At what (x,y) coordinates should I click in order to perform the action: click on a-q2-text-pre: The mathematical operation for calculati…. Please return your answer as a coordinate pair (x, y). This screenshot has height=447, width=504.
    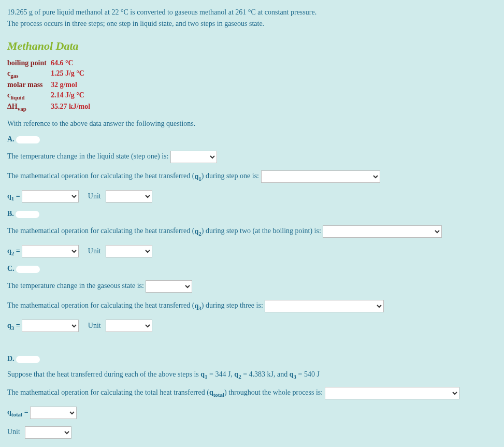
    Looking at the image, I should click on (101, 176).